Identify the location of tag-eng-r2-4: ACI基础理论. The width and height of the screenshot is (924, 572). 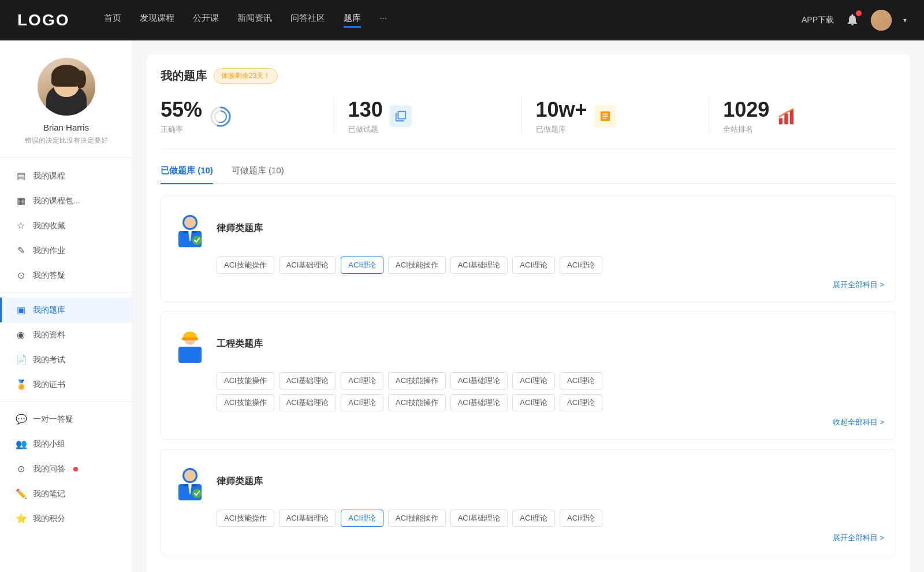
(479, 403).